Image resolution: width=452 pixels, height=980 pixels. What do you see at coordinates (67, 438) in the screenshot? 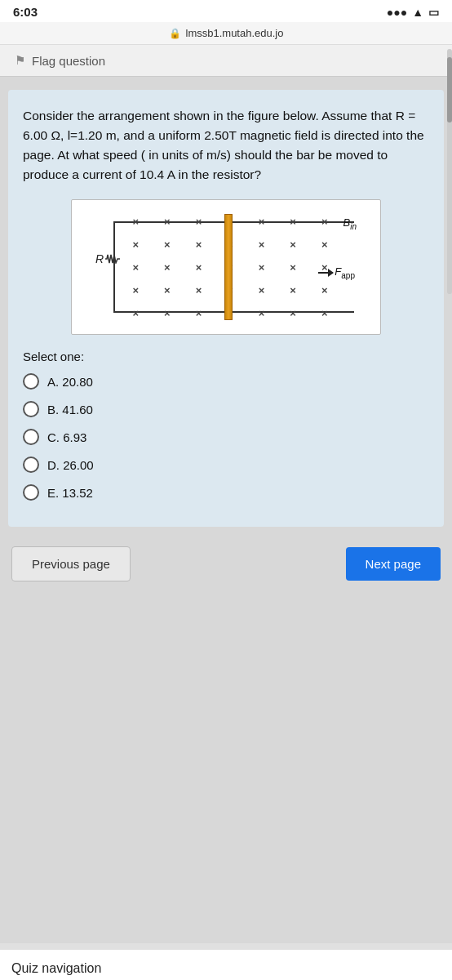
I see `option-label-c: C. 6.93` at bounding box center [67, 438].